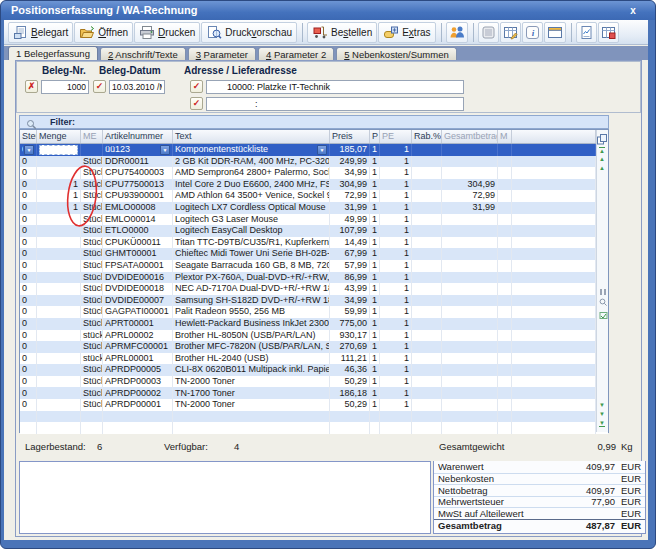 The height and width of the screenshot is (549, 656). What do you see at coordinates (350, 254) in the screenshot?
I see `cell-preis: 67,99` at bounding box center [350, 254].